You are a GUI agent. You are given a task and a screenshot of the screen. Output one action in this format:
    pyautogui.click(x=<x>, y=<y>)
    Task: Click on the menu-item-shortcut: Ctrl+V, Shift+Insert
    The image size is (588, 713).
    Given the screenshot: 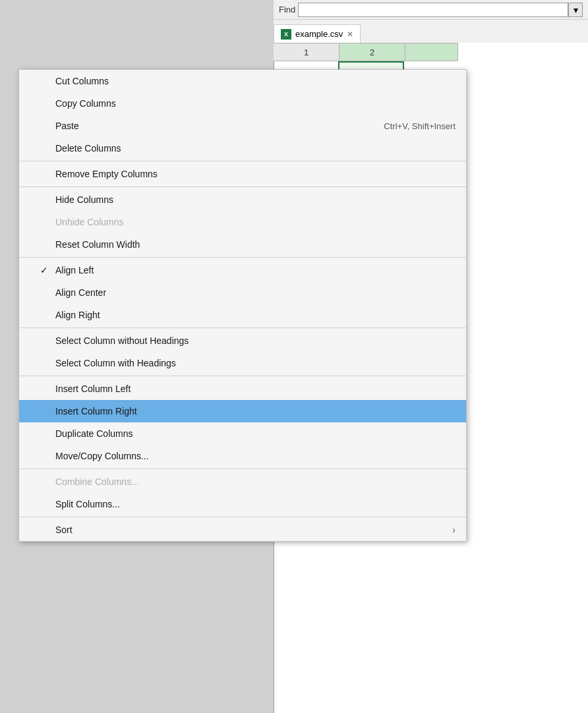 What is the action you would take?
    pyautogui.click(x=419, y=127)
    